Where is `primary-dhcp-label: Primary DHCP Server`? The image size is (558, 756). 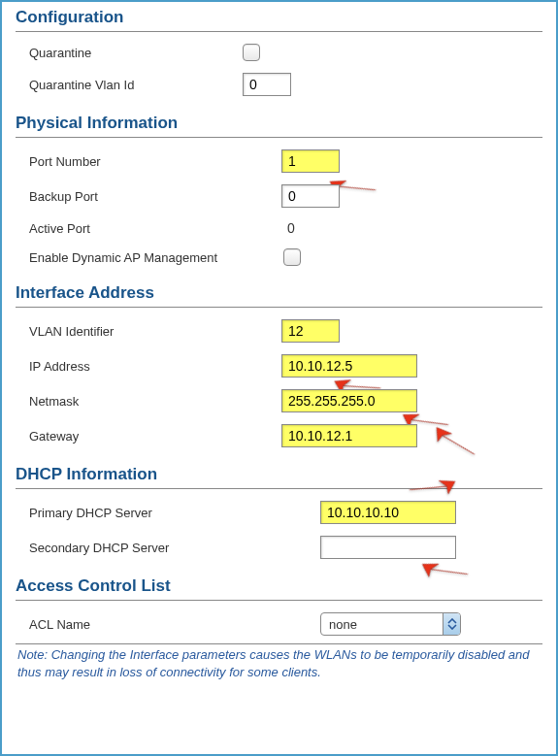 primary-dhcp-label: Primary DHCP Server is located at coordinates (175, 512).